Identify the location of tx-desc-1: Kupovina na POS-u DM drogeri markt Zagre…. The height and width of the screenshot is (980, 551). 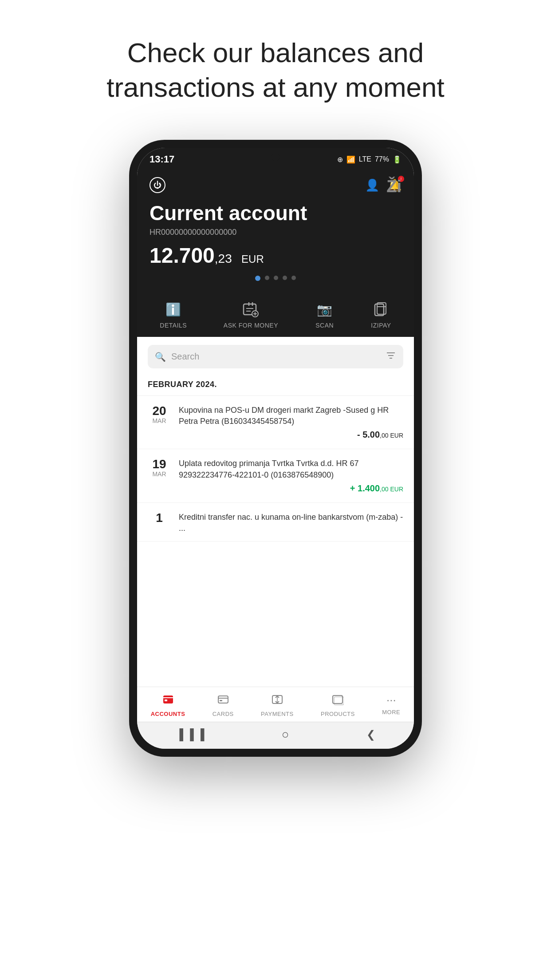
(291, 416).